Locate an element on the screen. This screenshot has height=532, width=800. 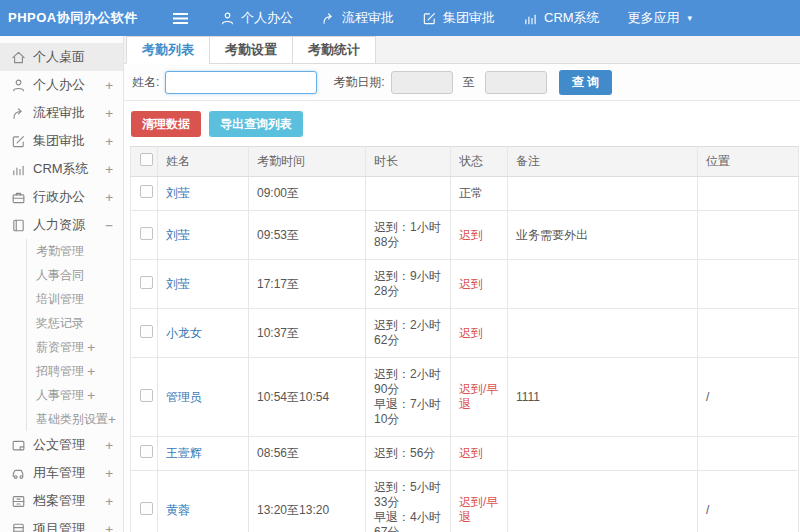
sidebar-item: 项目管理+ is located at coordinates (62, 524).